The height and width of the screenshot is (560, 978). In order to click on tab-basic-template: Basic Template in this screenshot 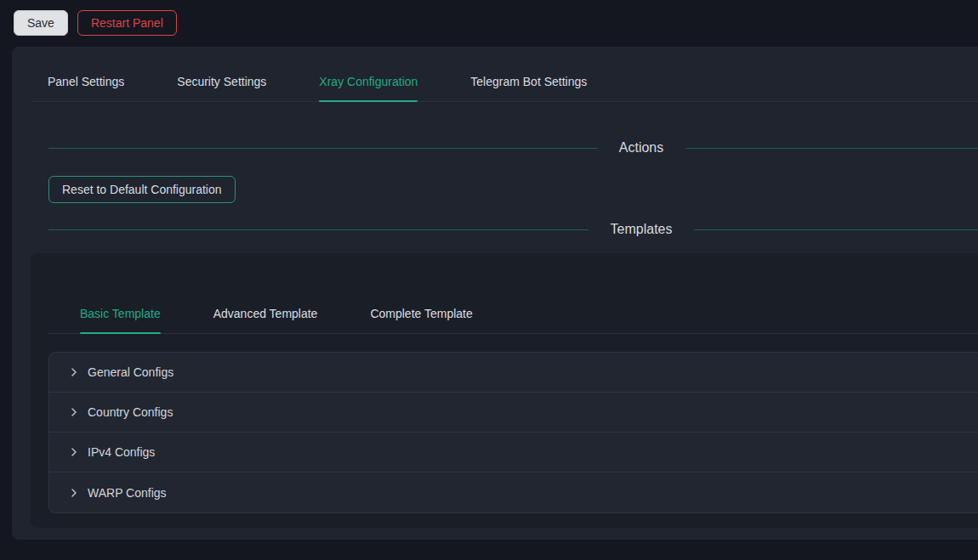, I will do `click(121, 315)`.